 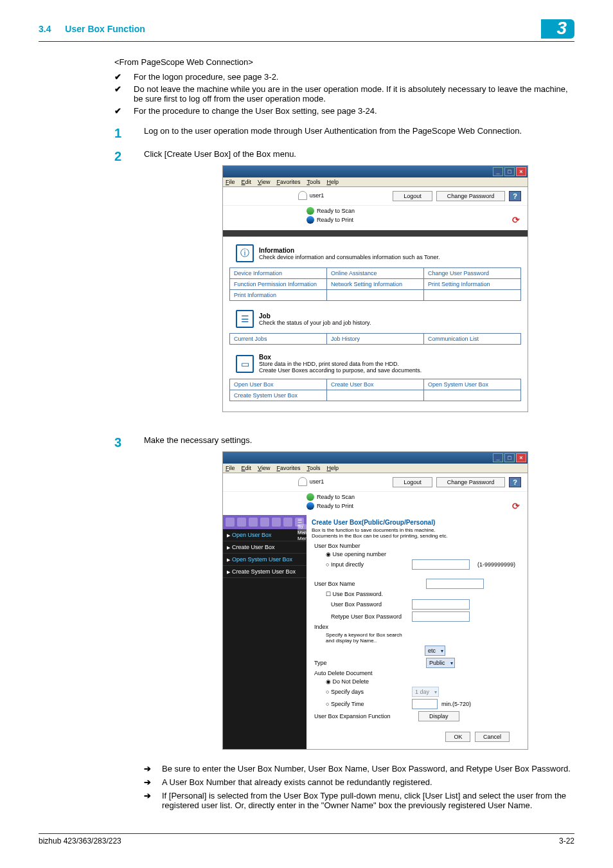 I want to click on label-retype-password: Retype User Box Password, so click(x=360, y=617).